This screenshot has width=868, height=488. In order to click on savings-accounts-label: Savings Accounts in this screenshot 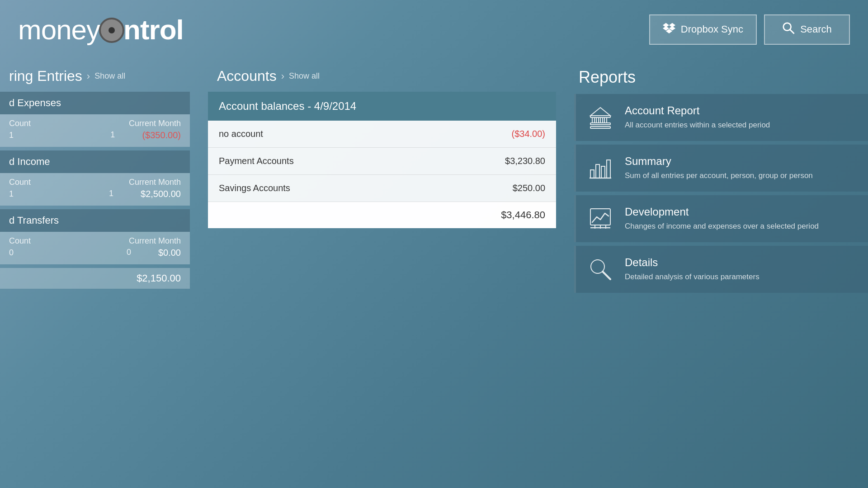, I will do `click(311, 188)`.